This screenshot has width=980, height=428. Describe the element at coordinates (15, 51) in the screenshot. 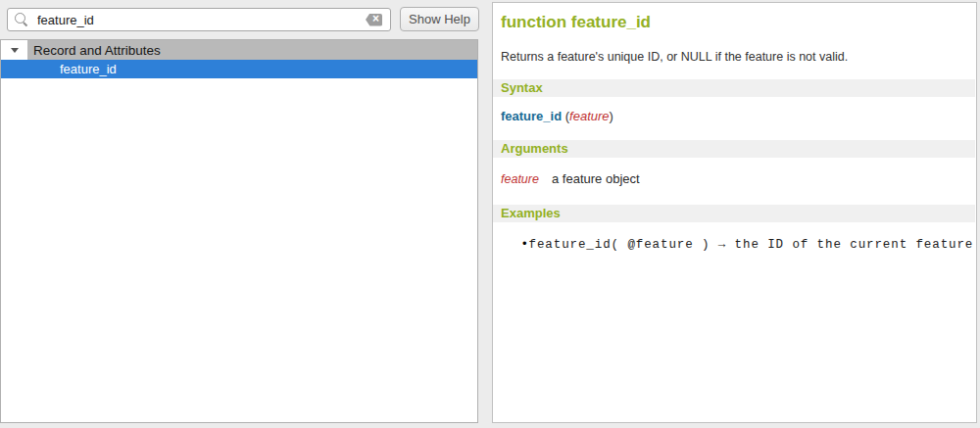

I see `chevron-down-icon` at that location.